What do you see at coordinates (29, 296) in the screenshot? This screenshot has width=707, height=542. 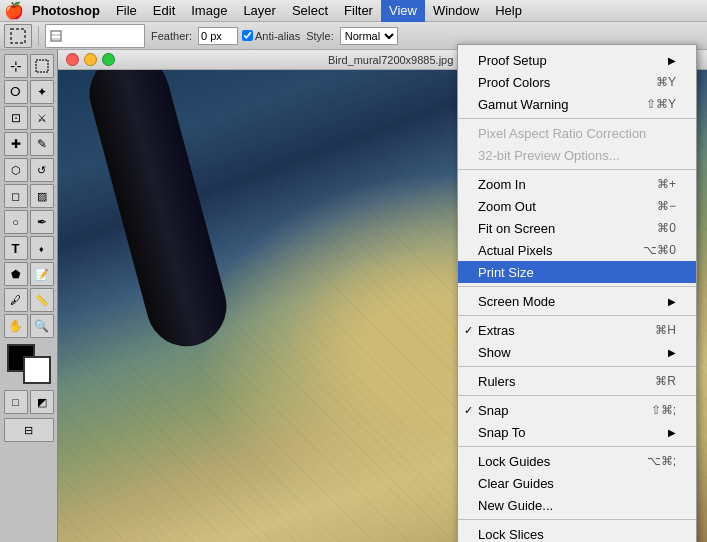 I see `tools-sidebar: ⊹ ⵔ ✦ ⊡ ⚔ ✚ ✎ ⬡ ↺ ◻ ▨ ○ ✒ T ⬧` at bounding box center [29, 296].